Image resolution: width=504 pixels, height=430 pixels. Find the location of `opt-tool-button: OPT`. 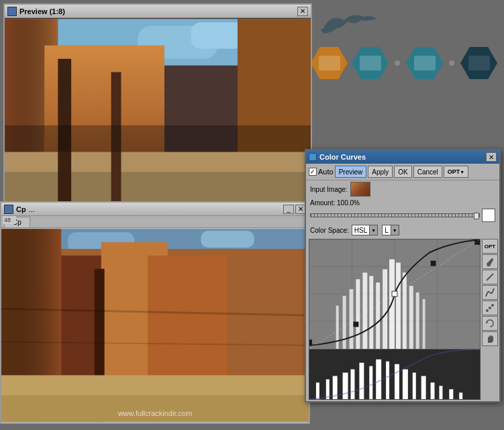

opt-tool-button: OPT is located at coordinates (490, 246).